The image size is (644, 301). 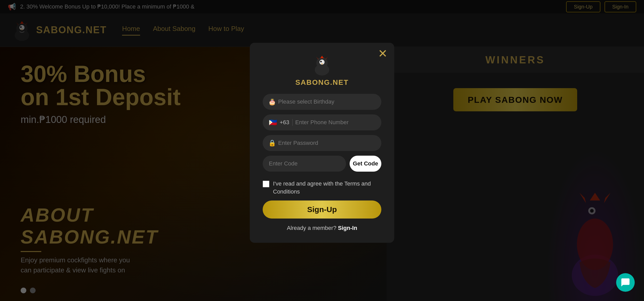 What do you see at coordinates (272, 102) in the screenshot?
I see `birthday-icon: 🎂` at bounding box center [272, 102].